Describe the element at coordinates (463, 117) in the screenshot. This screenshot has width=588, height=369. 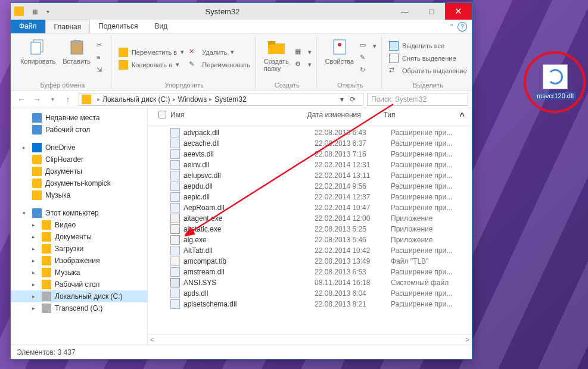
I see `scroll-up-icon: ^` at that location.